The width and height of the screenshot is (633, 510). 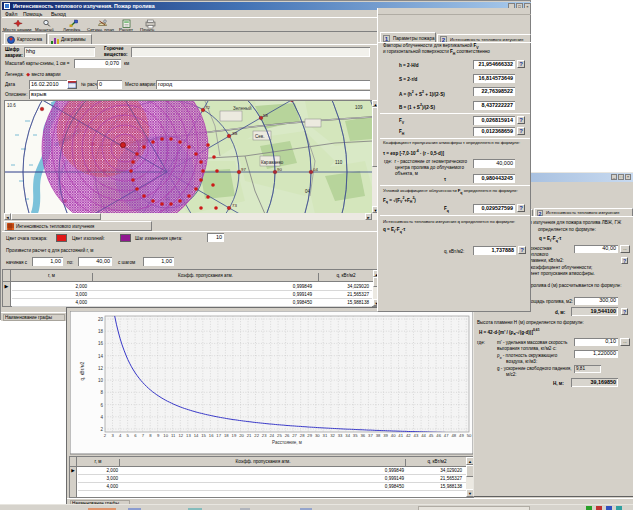 I want to click on svg-text: 33, so click(x=340, y=436).